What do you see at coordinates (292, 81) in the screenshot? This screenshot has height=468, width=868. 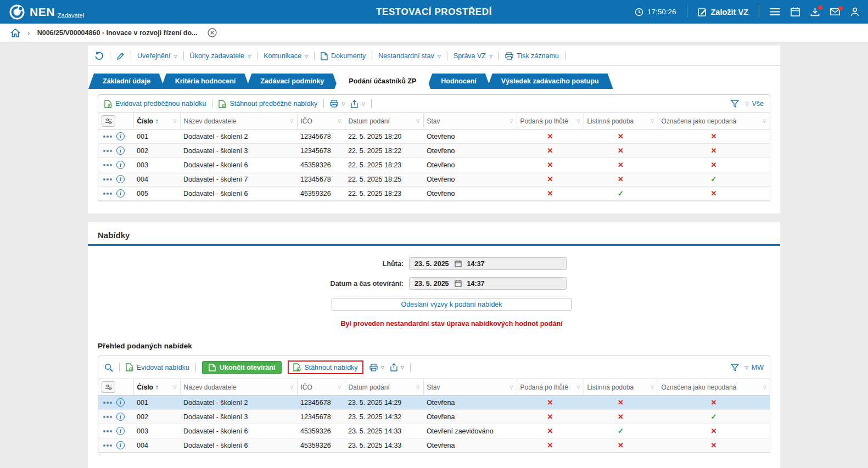 I see `tab-zadavaci-podminky: Zadávací podmínky` at bounding box center [292, 81].